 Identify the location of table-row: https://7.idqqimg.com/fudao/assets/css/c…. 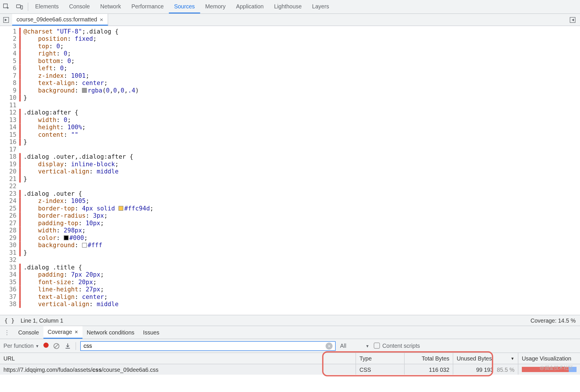
(290, 369).